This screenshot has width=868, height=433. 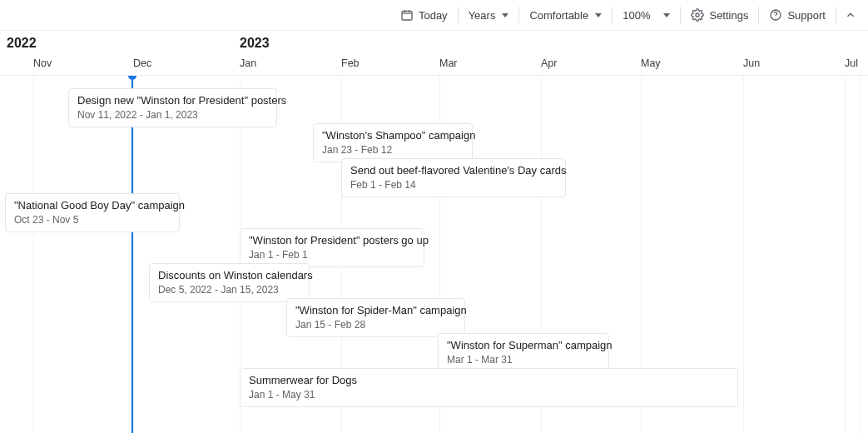 I want to click on month-label: May, so click(x=651, y=63).